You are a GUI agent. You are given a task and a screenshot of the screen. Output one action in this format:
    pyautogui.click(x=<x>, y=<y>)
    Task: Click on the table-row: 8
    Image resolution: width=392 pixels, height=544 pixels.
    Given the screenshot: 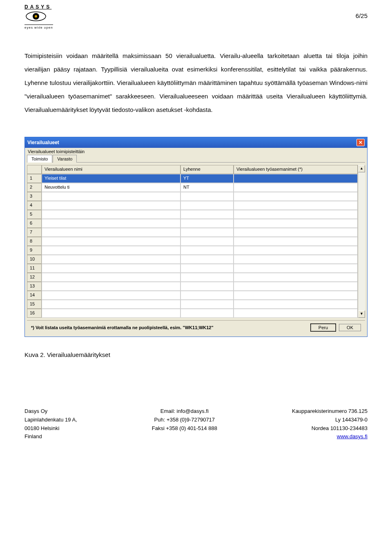 What is the action you would take?
    pyautogui.click(x=192, y=241)
    